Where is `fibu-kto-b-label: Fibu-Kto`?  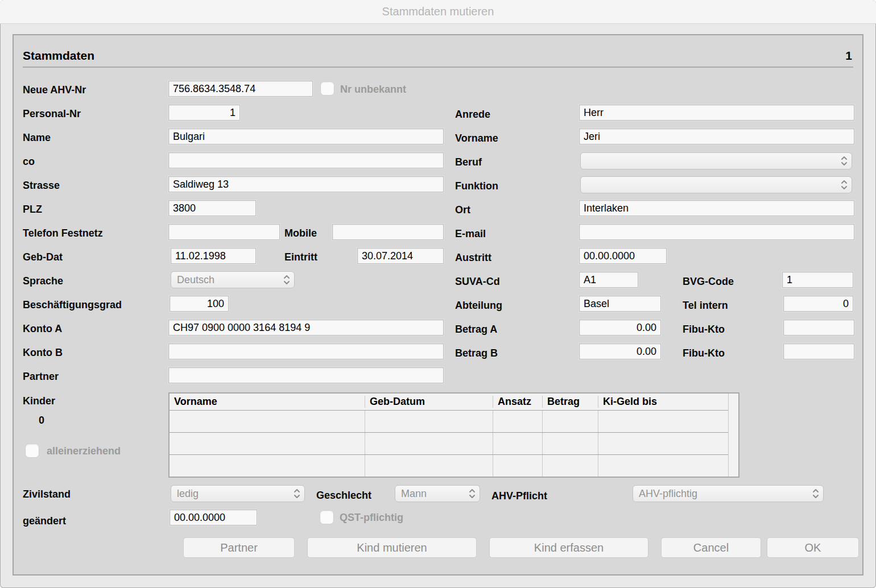
fibu-kto-b-label: Fibu-Kto is located at coordinates (704, 353).